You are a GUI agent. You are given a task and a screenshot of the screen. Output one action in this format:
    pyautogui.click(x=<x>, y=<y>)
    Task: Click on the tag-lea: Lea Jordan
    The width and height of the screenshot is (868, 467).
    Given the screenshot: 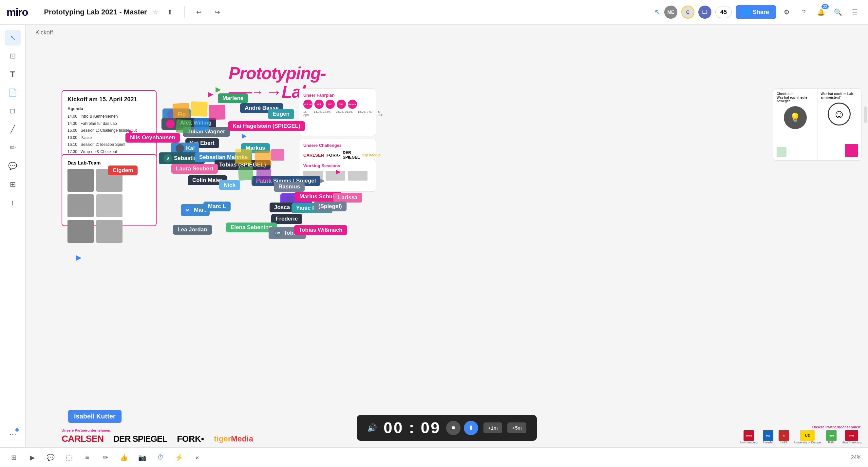 What is the action you would take?
    pyautogui.click(x=192, y=230)
    